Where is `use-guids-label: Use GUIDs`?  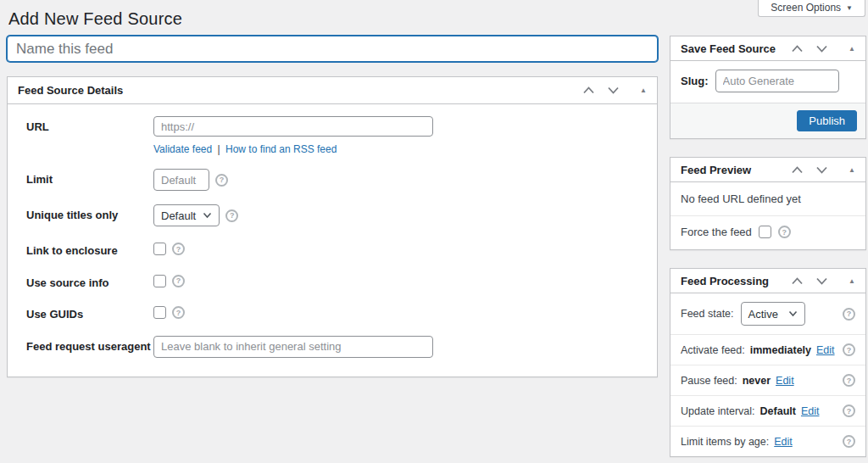
use-guids-label: Use GUIDs is located at coordinates (90, 313).